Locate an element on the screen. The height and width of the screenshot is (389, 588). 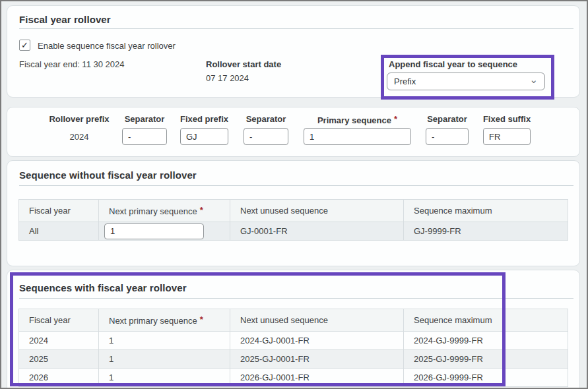
enable-rollover-checkbox: ✓ is located at coordinates (25, 45).